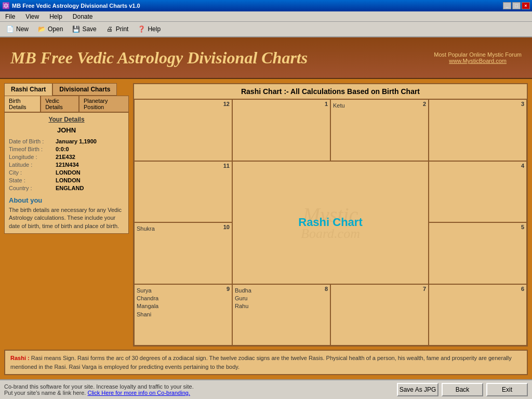 The height and width of the screenshot is (399, 532). Describe the element at coordinates (117, 29) in the screenshot. I see `print-button: 🖨 Print` at that location.